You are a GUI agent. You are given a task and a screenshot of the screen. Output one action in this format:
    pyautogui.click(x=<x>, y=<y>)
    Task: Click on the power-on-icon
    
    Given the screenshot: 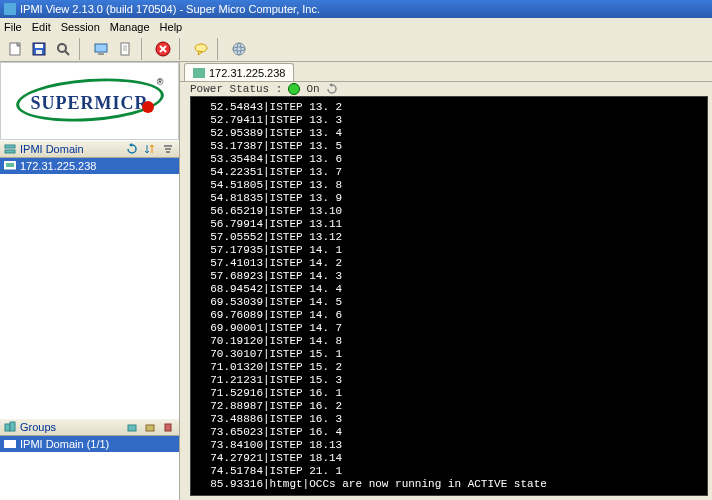 What is the action you would take?
    pyautogui.click(x=294, y=89)
    